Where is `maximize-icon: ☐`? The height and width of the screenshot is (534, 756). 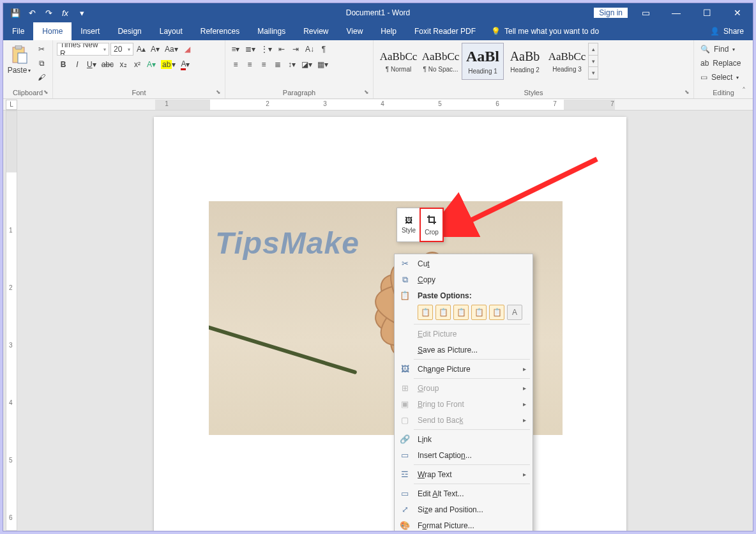
maximize-icon: ☐ is located at coordinates (707, 13).